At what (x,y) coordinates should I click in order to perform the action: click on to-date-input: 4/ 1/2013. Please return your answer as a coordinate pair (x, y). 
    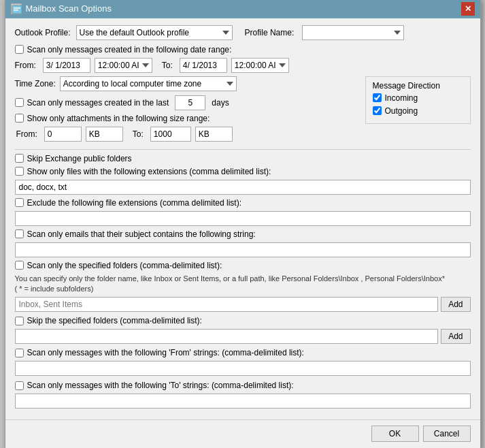
    Looking at the image, I should click on (203, 65).